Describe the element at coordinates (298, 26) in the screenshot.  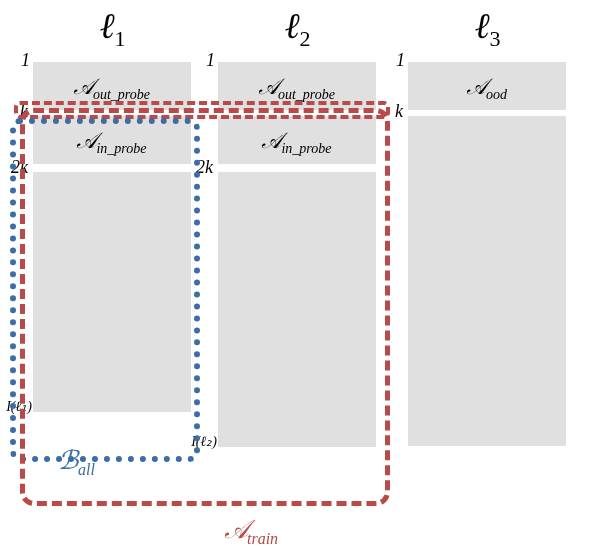
I see `header-l2-text: ℓ2` at that location.